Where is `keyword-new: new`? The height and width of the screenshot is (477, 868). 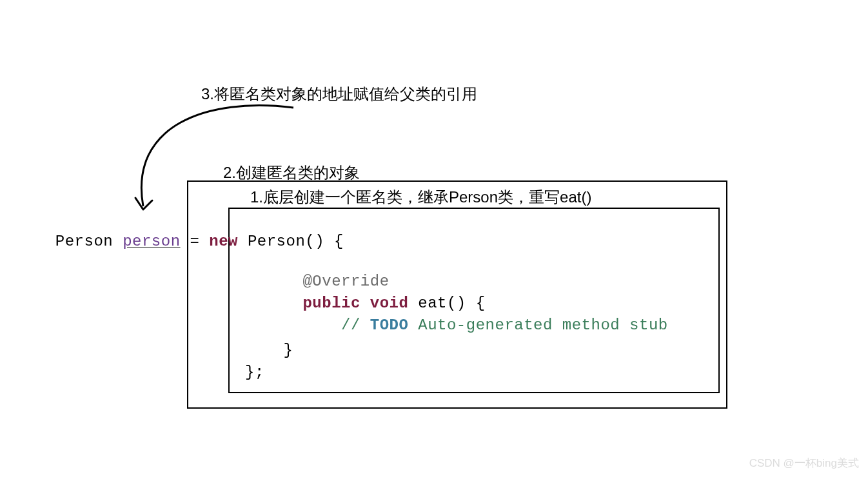 keyword-new: new is located at coordinates (223, 241).